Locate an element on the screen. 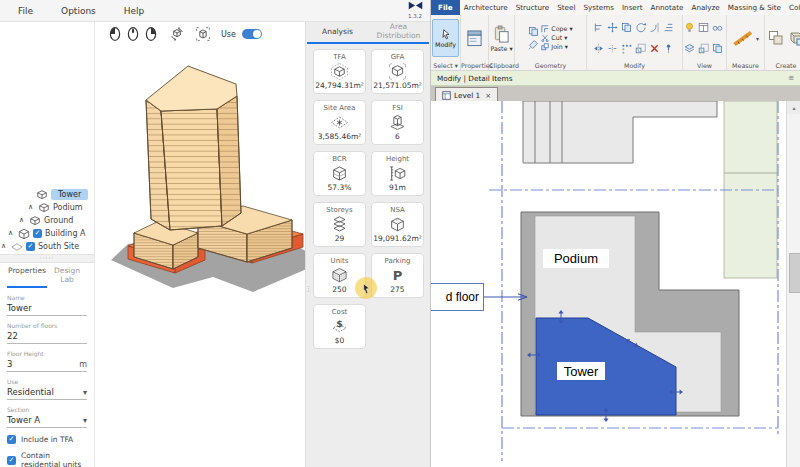 Image resolution: width=800 pixels, height=467 pixels. scale-icon is located at coordinates (642, 48).